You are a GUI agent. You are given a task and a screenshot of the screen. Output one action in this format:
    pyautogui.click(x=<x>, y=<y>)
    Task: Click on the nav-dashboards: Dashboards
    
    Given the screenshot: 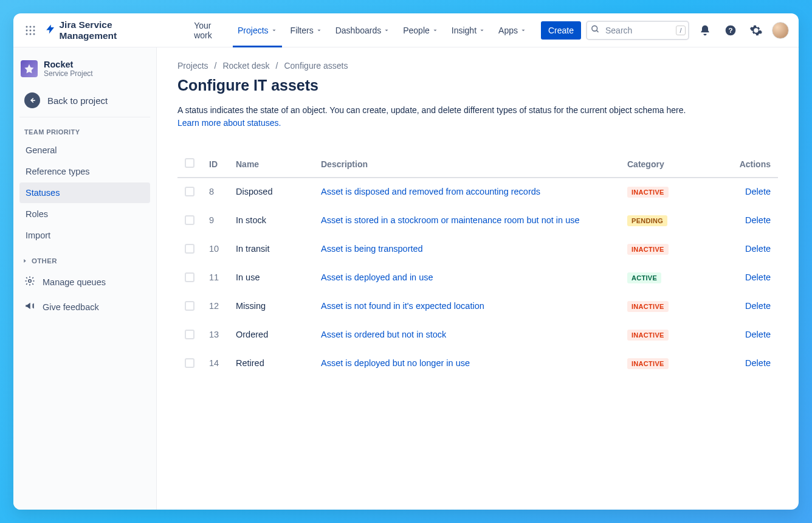 What is the action you would take?
    pyautogui.click(x=363, y=30)
    